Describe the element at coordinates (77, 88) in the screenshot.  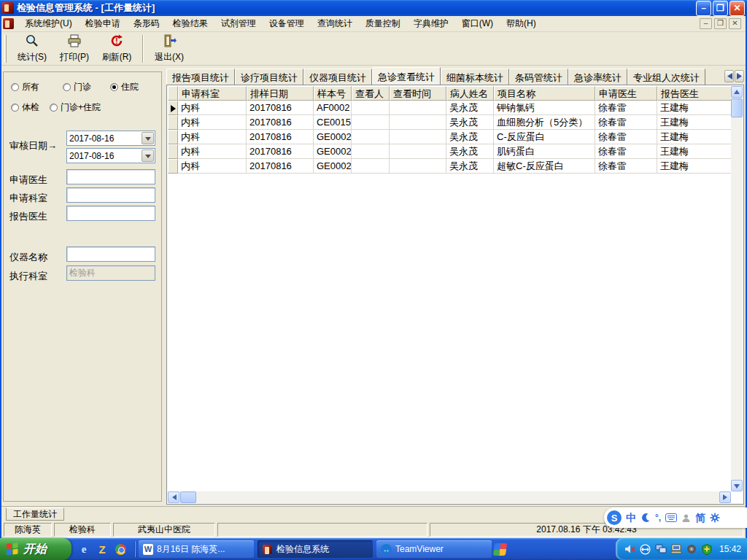
I see `radio-option-1: 门诊` at that location.